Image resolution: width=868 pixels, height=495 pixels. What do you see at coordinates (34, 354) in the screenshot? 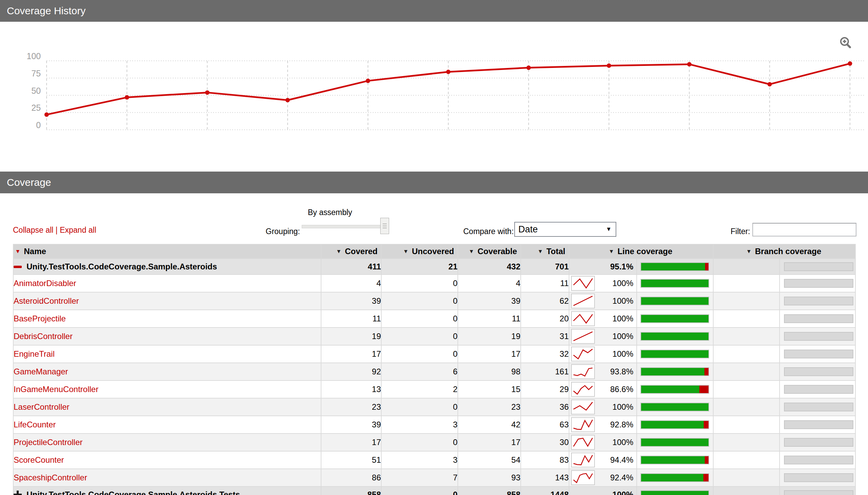
I see `class-link: EngineTrail` at bounding box center [34, 354].